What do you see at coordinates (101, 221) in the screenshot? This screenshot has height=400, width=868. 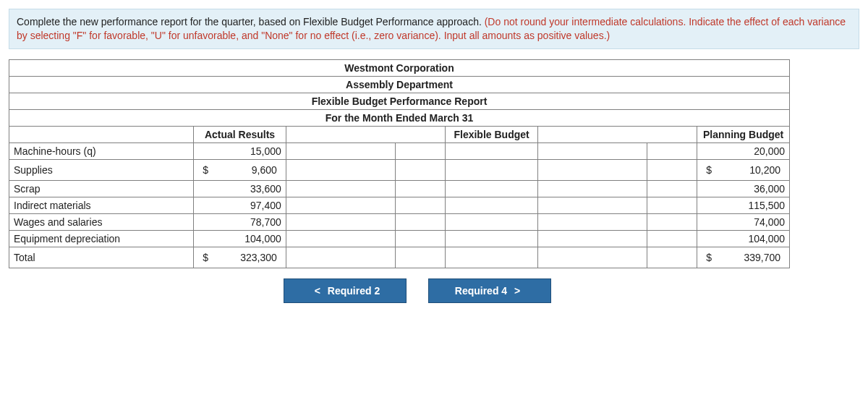 I see `label-wages: Wages and salaries` at bounding box center [101, 221].